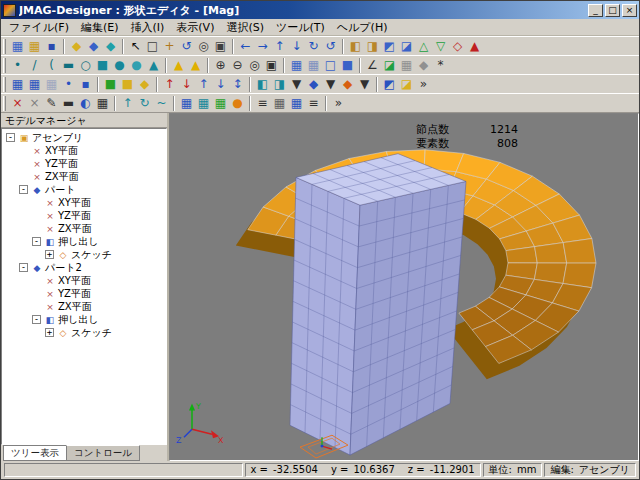  Describe the element at coordinates (254, 66) in the screenshot. I see `zoom-window-button: ◎` at that location.